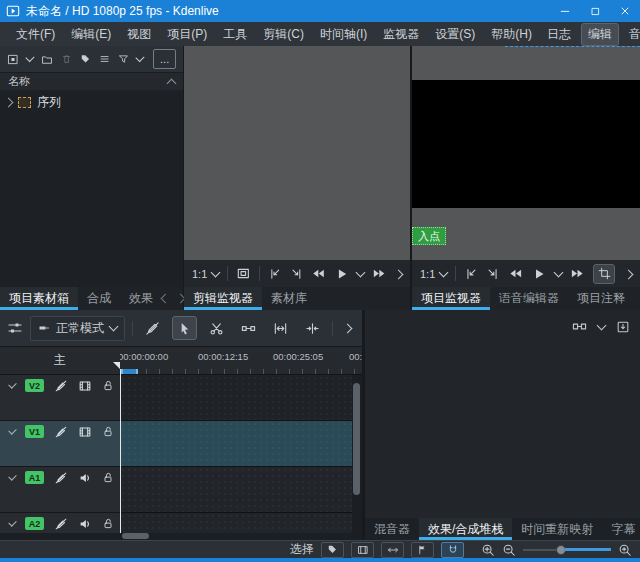  Describe the element at coordinates (36, 34) in the screenshot. I see `menu-file: 文件(F)` at that location.